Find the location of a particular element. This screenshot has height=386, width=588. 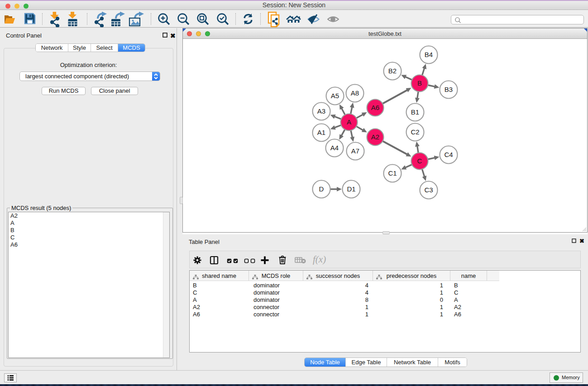

svg-text: C2 is located at coordinates (415, 132).